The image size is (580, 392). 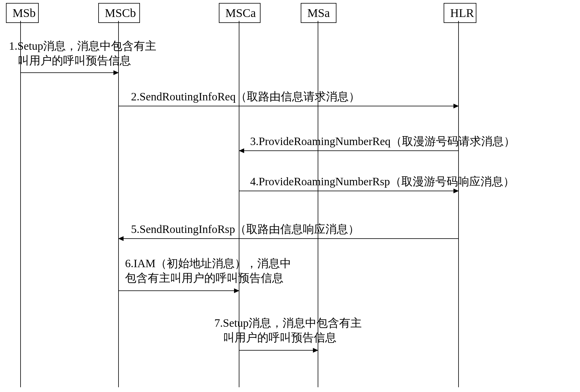 I want to click on participant-label: MSa, so click(x=319, y=13).